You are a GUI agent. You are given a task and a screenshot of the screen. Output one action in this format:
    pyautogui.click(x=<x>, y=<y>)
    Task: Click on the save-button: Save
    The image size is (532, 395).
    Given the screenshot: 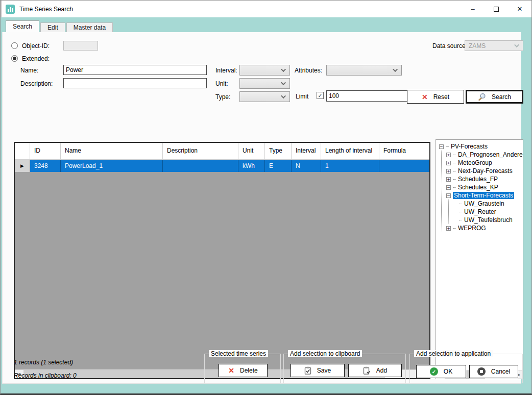 What is the action you would take?
    pyautogui.click(x=318, y=371)
    